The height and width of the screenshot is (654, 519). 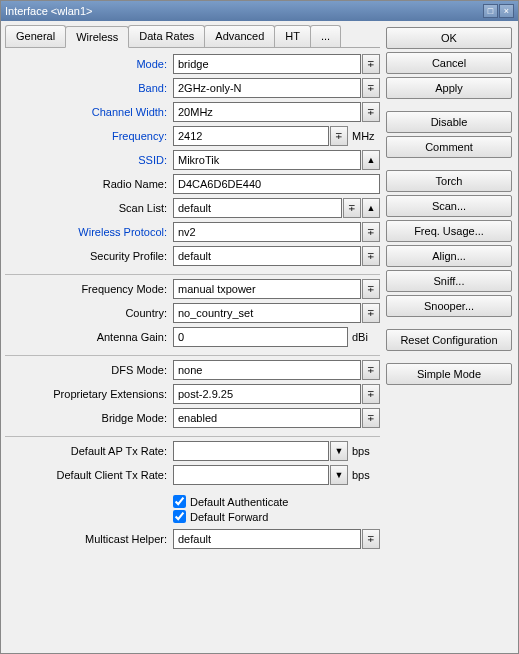 I want to click on snooper-button: Snooper..., so click(x=449, y=306).